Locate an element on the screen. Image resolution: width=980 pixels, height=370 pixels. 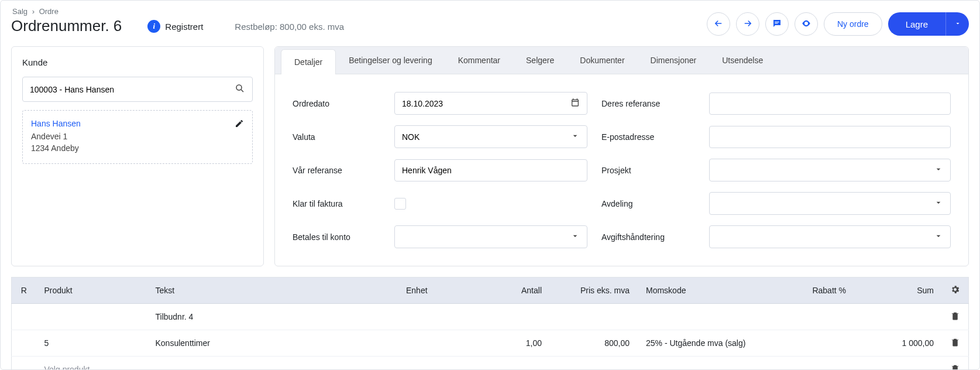
label-betales-konto: Betales til konto is located at coordinates (336, 237).